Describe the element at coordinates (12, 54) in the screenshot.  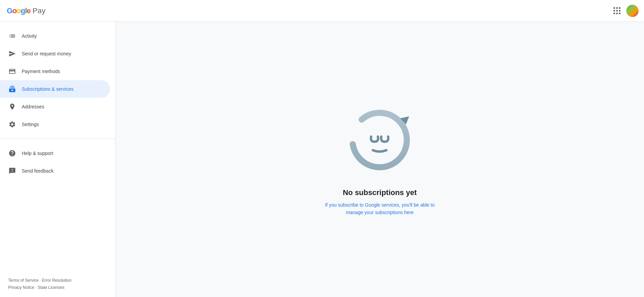
I see `send-icon` at that location.